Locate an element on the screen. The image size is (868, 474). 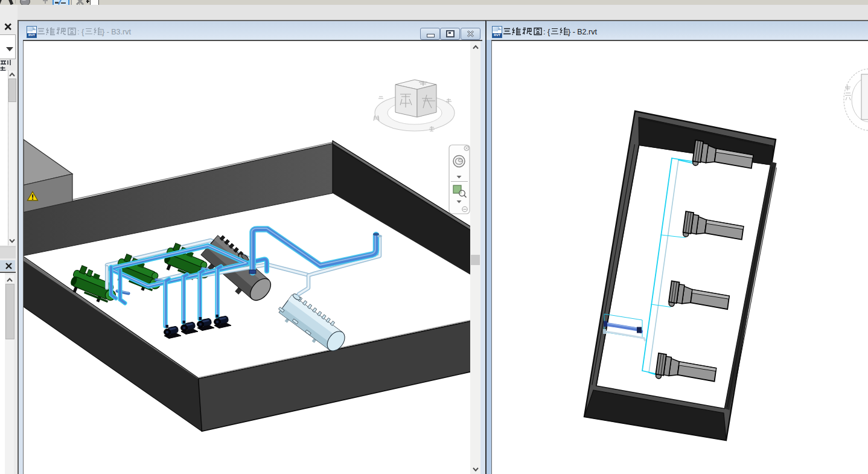
svg-text: } - B3.rvt is located at coordinates (116, 32).